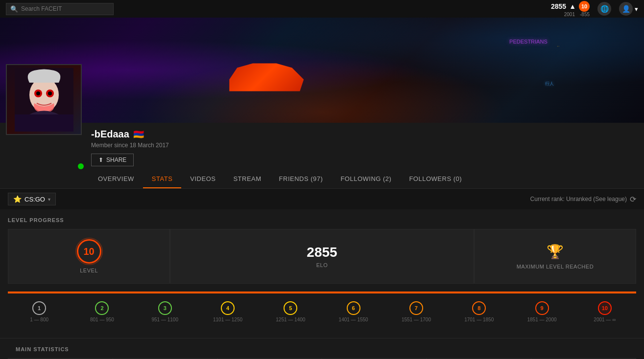  Describe the element at coordinates (363, 150) in the screenshot. I see `profile-info: -bEdaaa 🇦🇲 Member since 18 March 2017 ⬆ …` at that location.